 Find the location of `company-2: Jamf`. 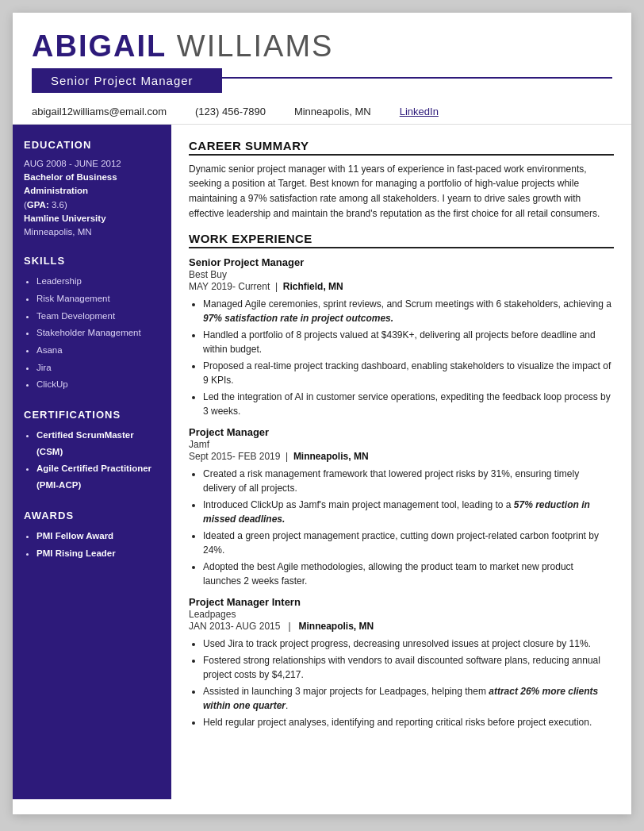

company-2: Jamf is located at coordinates (401, 444).